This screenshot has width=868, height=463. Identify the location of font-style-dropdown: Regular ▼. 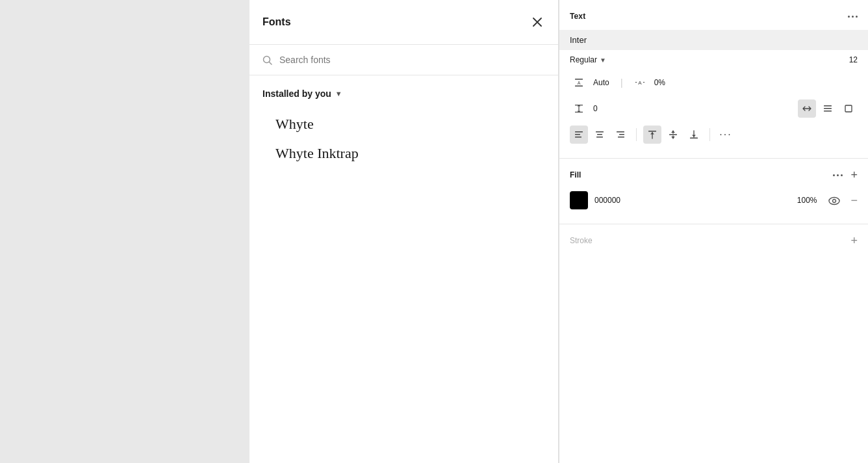
(588, 60).